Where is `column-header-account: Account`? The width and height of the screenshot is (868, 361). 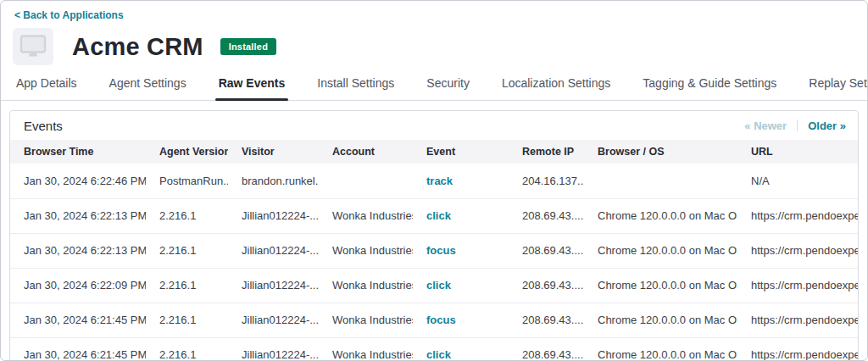
column-header-account: Account is located at coordinates (366, 152).